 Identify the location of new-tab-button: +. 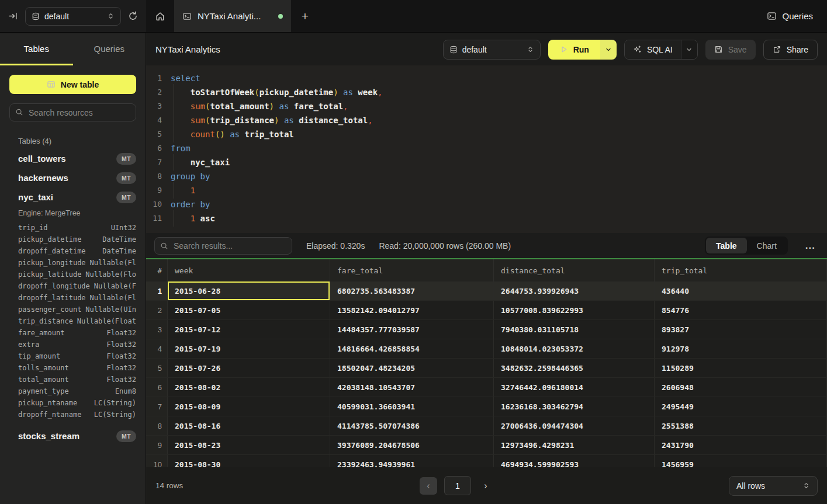
(305, 16).